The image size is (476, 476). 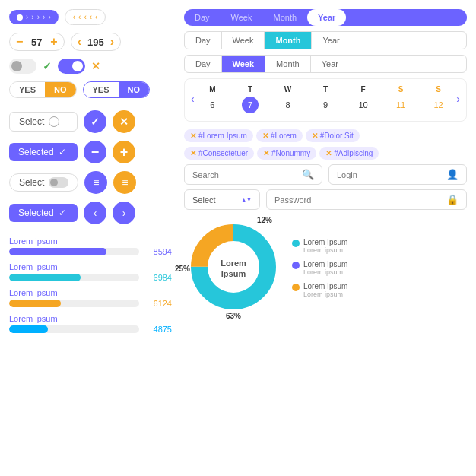 I want to click on cal-label-m: M, so click(x=213, y=90).